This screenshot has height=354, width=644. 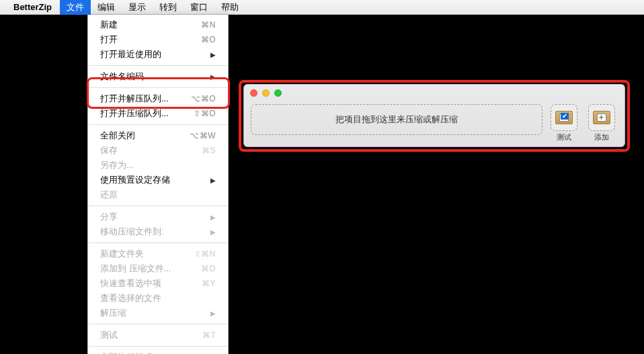 What do you see at coordinates (158, 232) in the screenshot?
I see `menu-move-archive-to: 移动压缩文件到:▶` at bounding box center [158, 232].